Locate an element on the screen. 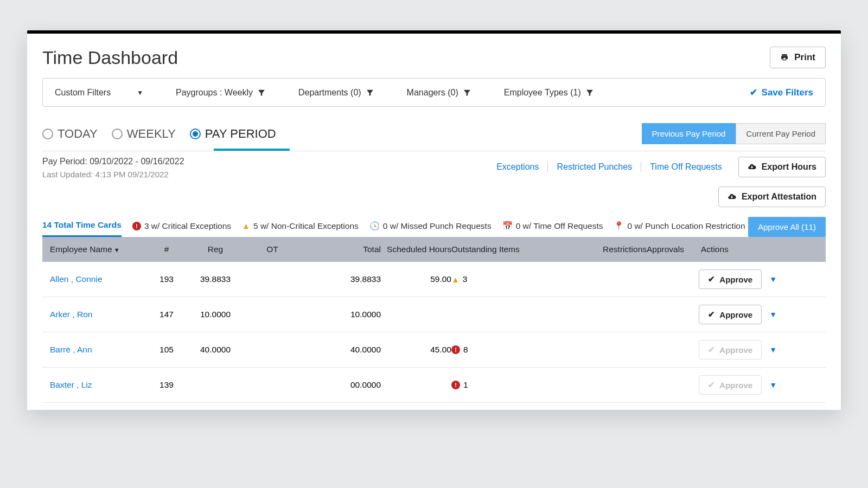 The image size is (868, 488). col-approvals: Approvals is located at coordinates (674, 249).